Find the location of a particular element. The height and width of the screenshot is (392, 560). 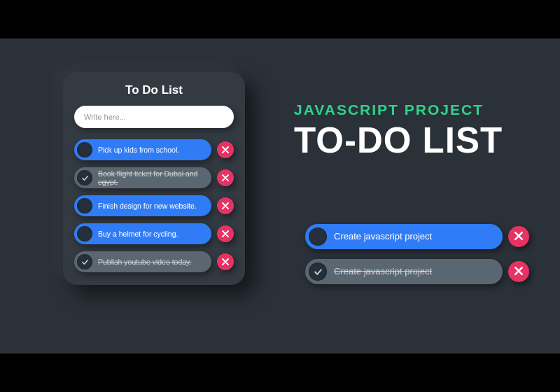

task-row: Buy a helmet for cycling. is located at coordinates (154, 234).